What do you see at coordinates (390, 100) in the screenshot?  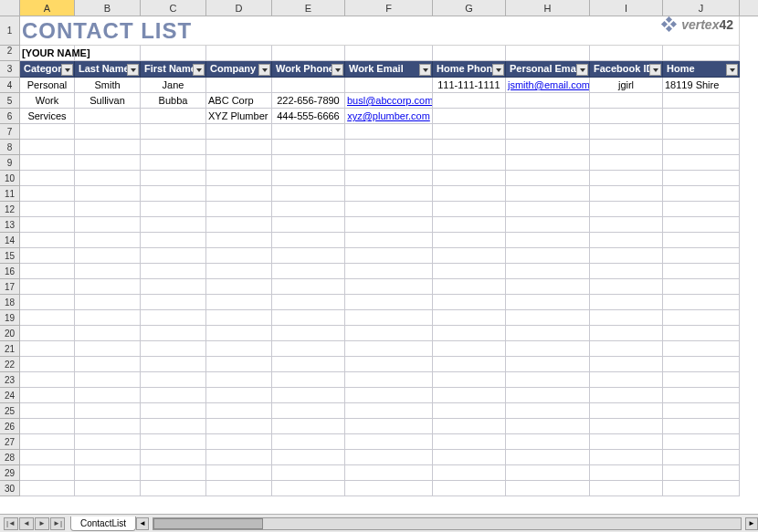 I see `email-link: busl@abccorp.com` at bounding box center [390, 100].